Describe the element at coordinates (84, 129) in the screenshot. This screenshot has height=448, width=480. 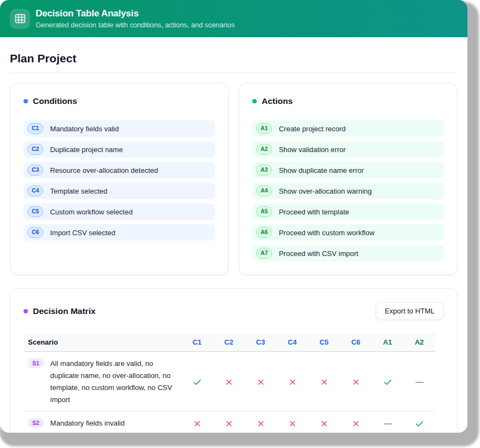
I see `condition-label: Mandatory fields valid` at that location.